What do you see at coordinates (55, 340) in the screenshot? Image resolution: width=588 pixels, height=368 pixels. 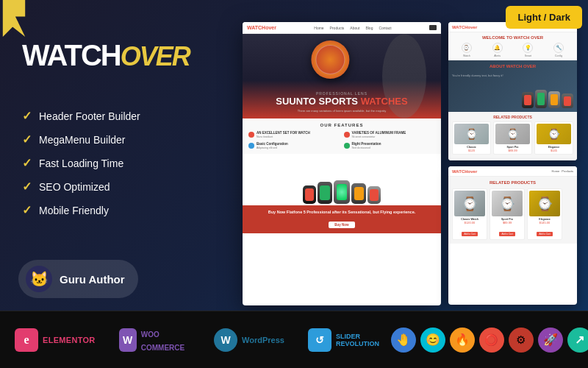 I see `elementor-logo: e ELEMENTOR` at bounding box center [55, 340].